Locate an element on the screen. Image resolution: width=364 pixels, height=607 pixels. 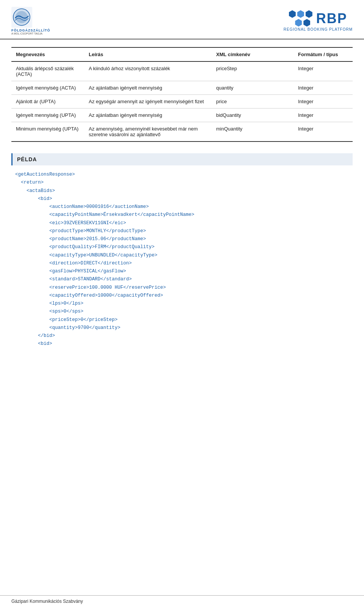
code-line-11: <direction>DIRECT</direction> is located at coordinates (184, 263).